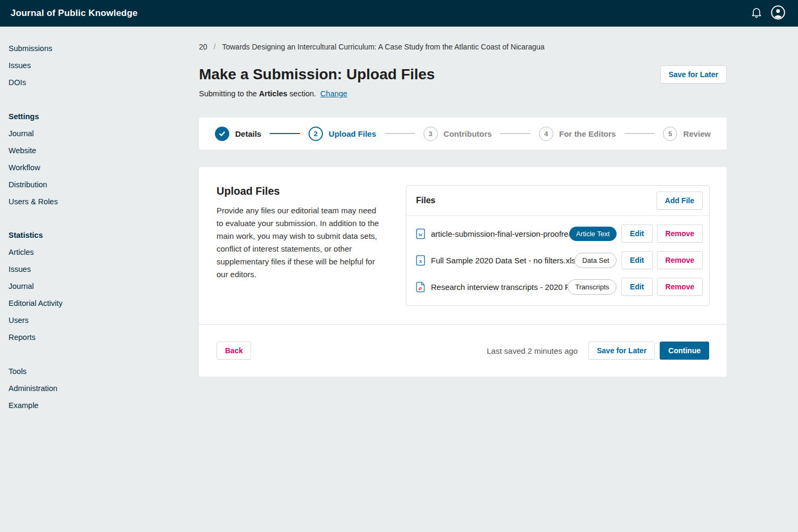 This screenshot has width=798, height=532. What do you see at coordinates (104, 388) in the screenshot?
I see `sidebar-item-administration: Administration` at bounding box center [104, 388].